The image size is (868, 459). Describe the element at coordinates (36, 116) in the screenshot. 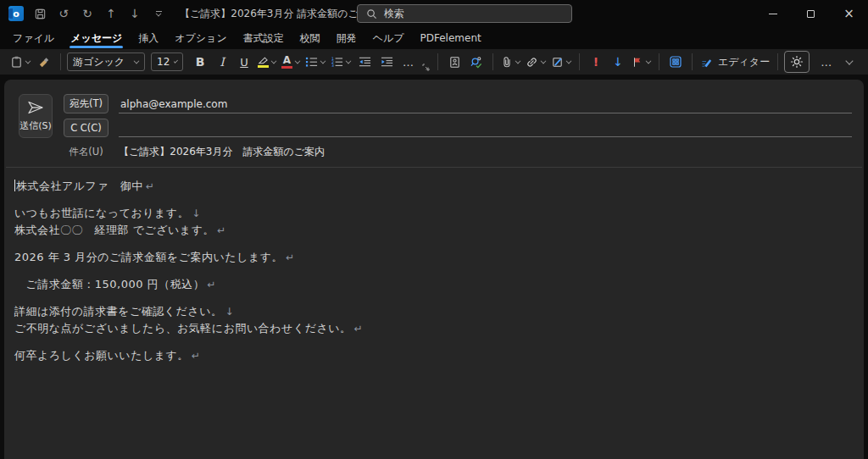

I see `send-button: 送信(S)` at that location.